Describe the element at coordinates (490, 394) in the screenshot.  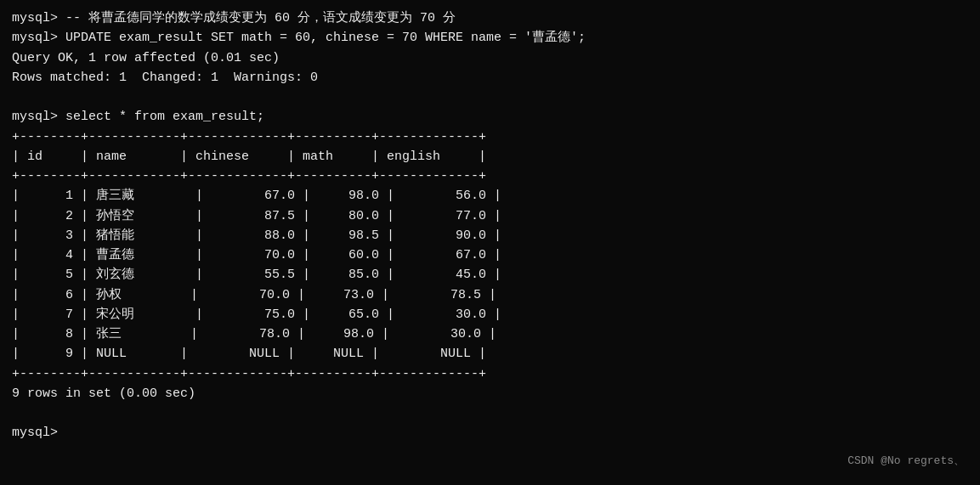
I see `footer-line: 9 rows in set (0.00 sec)` at that location.